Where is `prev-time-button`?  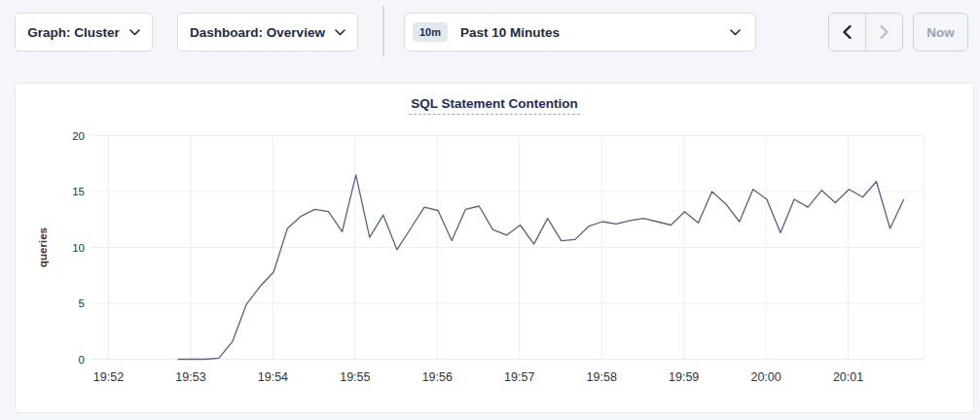
prev-time-button is located at coordinates (847, 32).